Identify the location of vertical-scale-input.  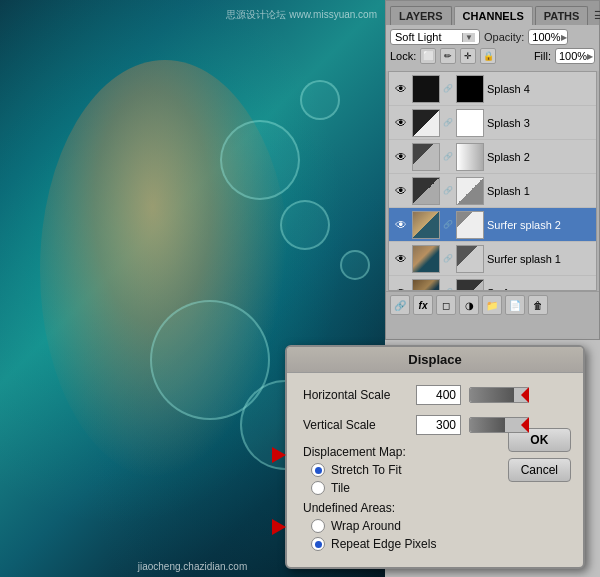
(438, 425).